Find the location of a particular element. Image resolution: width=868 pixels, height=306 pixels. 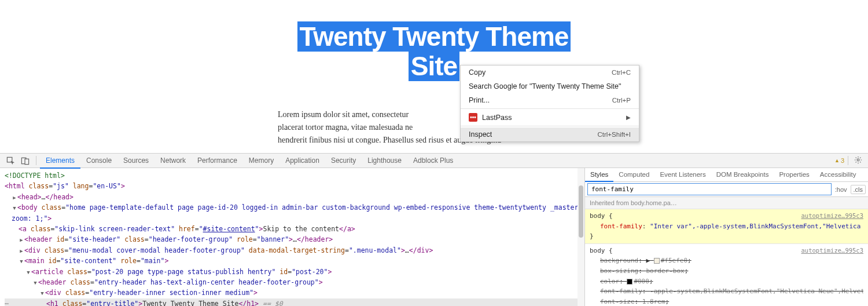

hover-toggle: :hov is located at coordinates (841, 190).